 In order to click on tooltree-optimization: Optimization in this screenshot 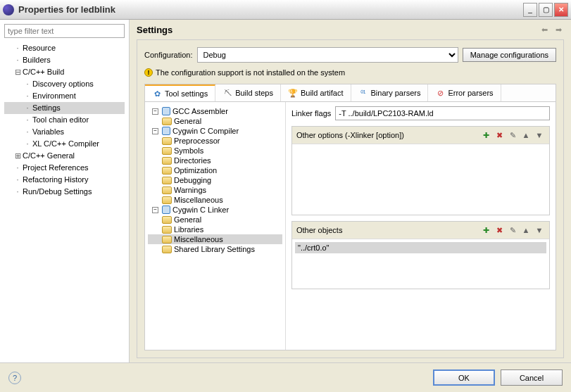, I will do `click(215, 170)`.